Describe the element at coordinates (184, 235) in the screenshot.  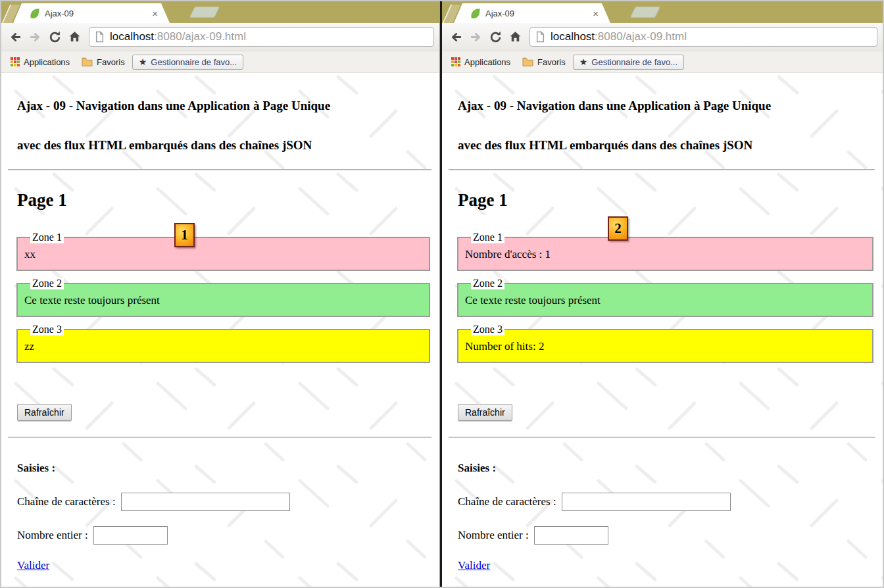
I see `step-badge: 1` at that location.